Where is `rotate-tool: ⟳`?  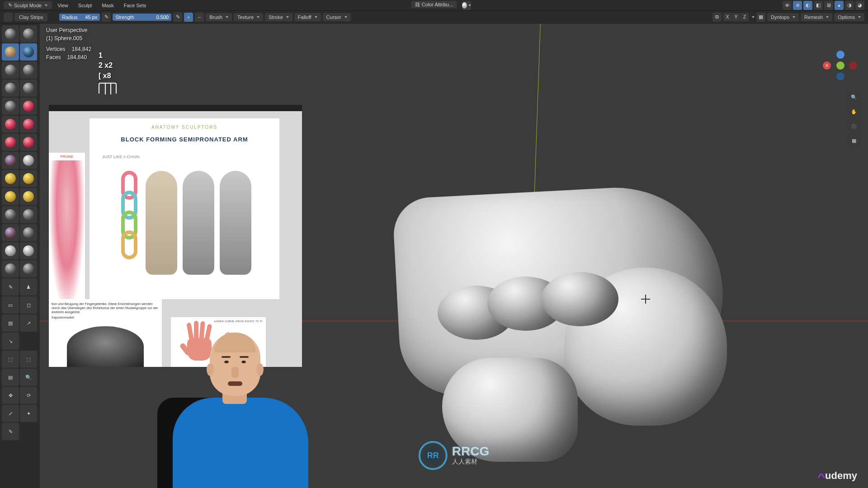 rotate-tool: ⟳ is located at coordinates (28, 395).